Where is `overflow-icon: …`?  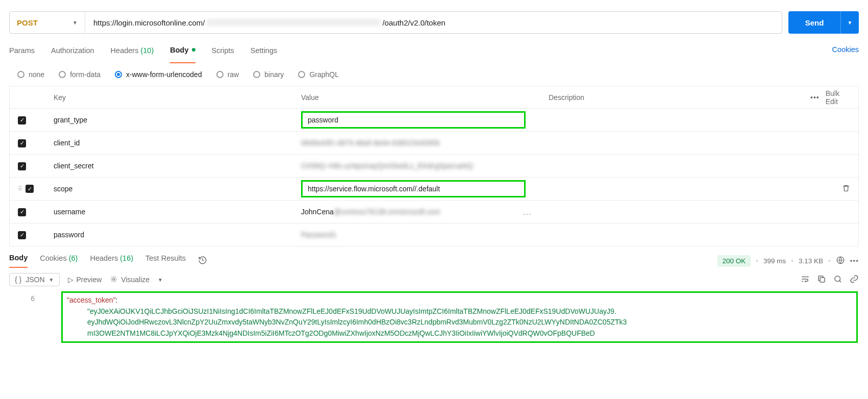
overflow-icon: … is located at coordinates (528, 212).